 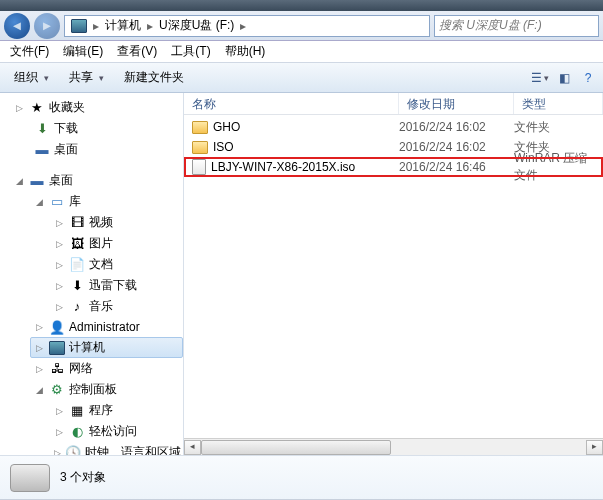 What do you see at coordinates (77, 223) in the screenshot?
I see `video-icon: 🎞` at bounding box center [77, 223].